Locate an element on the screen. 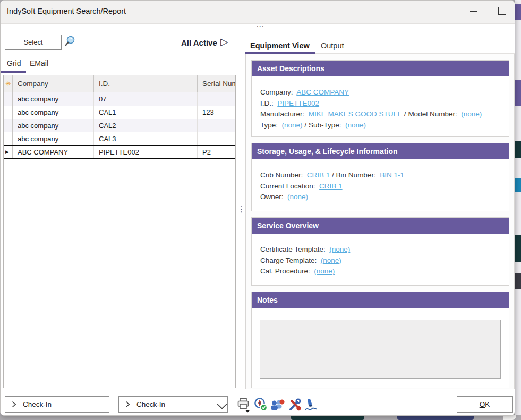 The image size is (521, 420). tab-equipment-view: Equipment View is located at coordinates (280, 46).